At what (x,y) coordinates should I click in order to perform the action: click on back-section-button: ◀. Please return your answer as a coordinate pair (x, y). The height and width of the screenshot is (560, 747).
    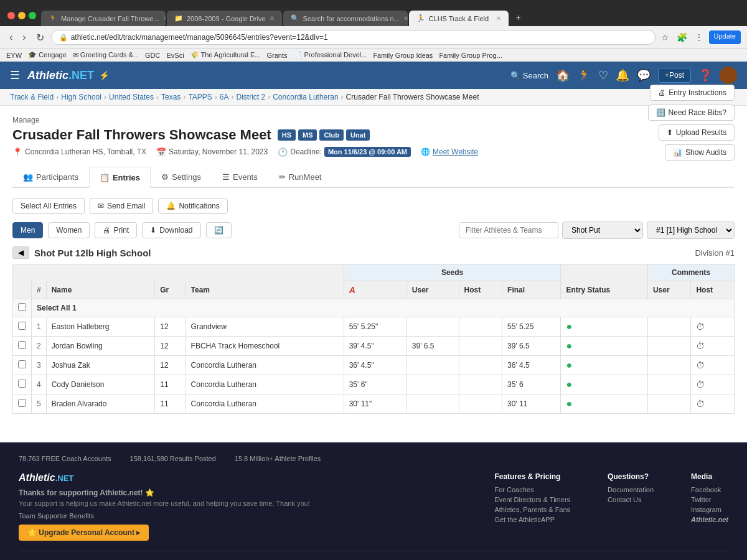
    Looking at the image, I should click on (21, 253).